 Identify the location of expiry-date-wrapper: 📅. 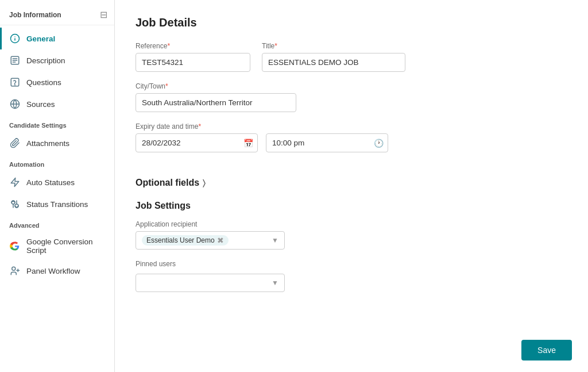
(196, 143).